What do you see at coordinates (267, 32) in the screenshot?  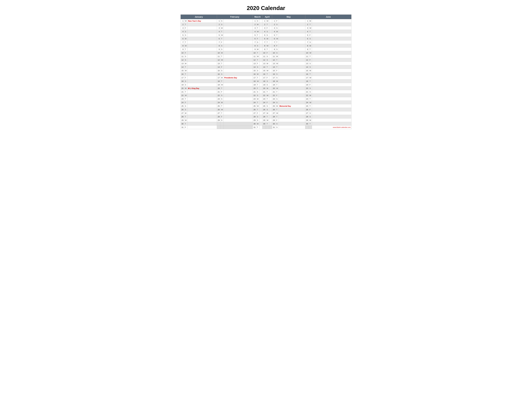 I see `apr-day-4: S` at bounding box center [267, 32].